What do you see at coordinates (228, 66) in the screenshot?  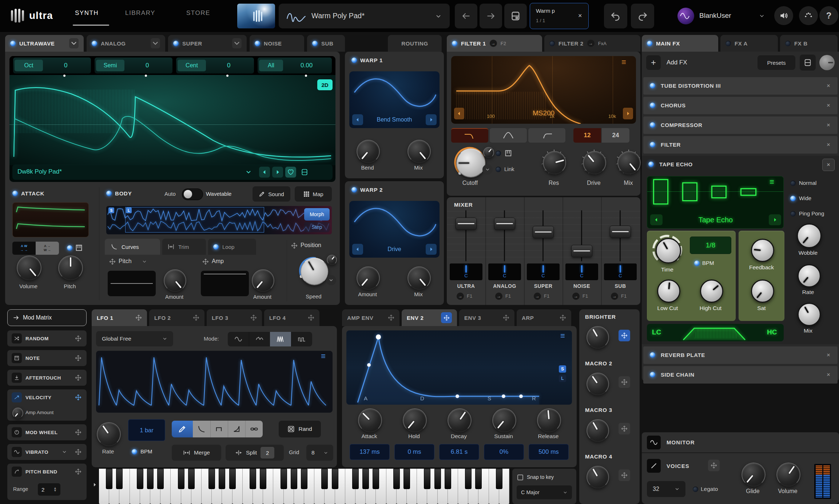 I see `param-value: 0` at bounding box center [228, 66].